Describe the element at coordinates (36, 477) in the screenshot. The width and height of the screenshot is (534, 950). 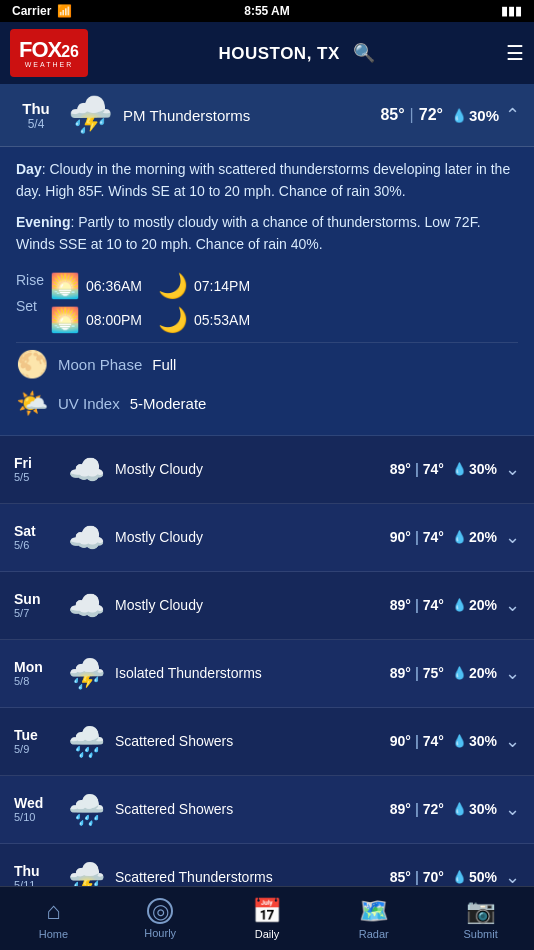
I see `row-day-date: 5/5` at that location.